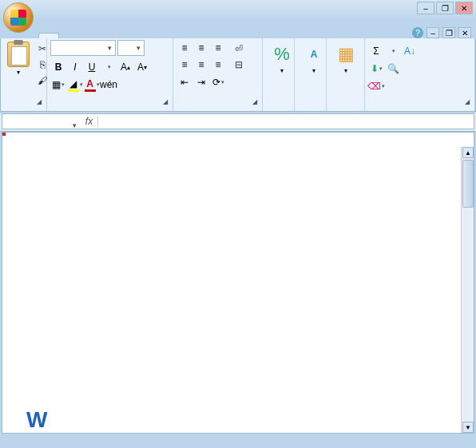  I want to click on percent-icon: %, so click(282, 54).